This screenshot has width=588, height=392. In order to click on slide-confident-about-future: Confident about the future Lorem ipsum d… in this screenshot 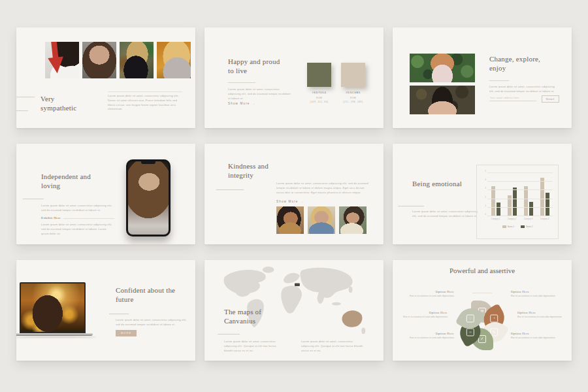, I will do `click(106, 310)`.